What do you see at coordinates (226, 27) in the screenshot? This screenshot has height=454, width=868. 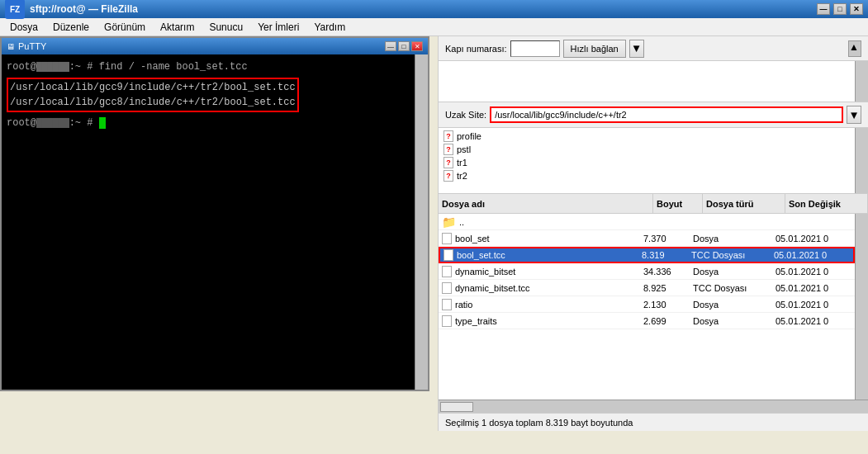 I see `menu-sunucu: Sunucu` at bounding box center [226, 27].